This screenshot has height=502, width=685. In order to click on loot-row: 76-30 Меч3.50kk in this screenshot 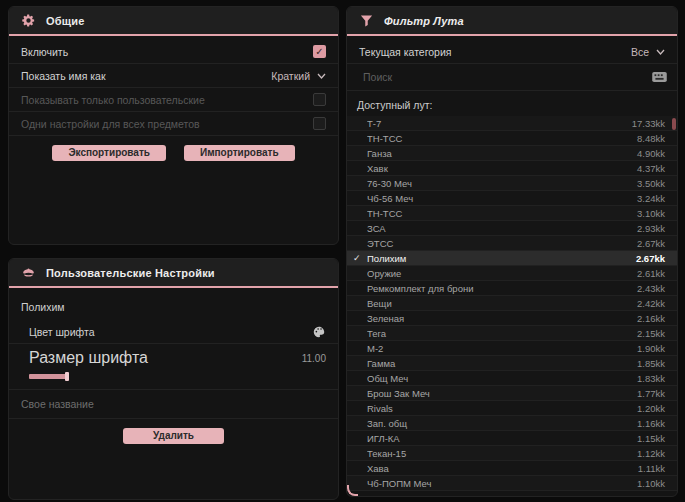, I will do `click(512, 184)`.